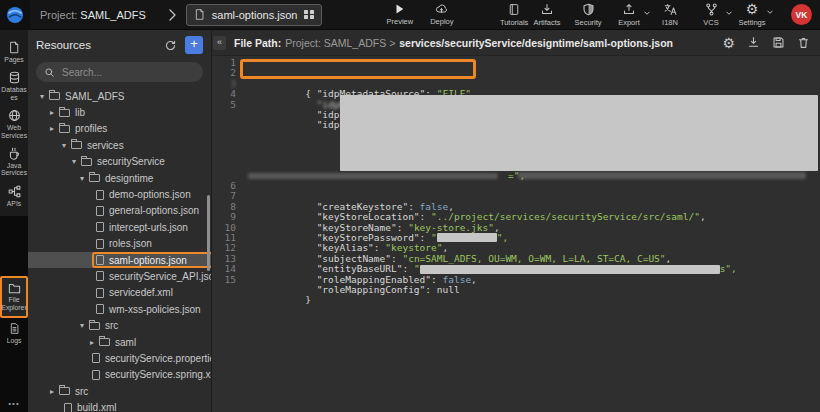 The width and height of the screenshot is (820, 412). What do you see at coordinates (14, 52) in the screenshot?
I see `sidebar-item-pages: Pages` at bounding box center [14, 52].